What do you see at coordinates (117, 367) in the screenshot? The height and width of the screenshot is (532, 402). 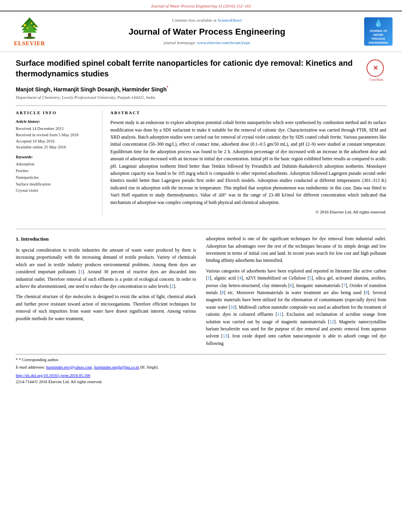 I see `email-2: harminder.singh@lpu.co.in` at bounding box center [117, 367].